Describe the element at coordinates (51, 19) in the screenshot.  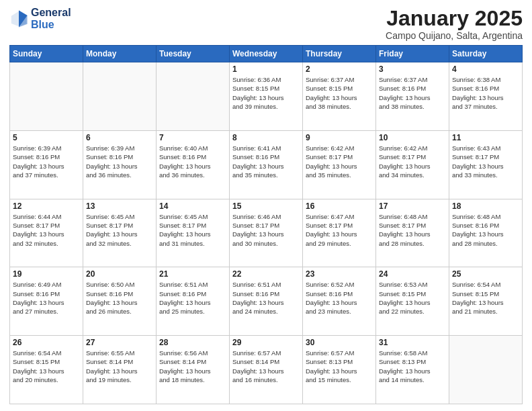
I see `logo-text: General Blue` at that location.